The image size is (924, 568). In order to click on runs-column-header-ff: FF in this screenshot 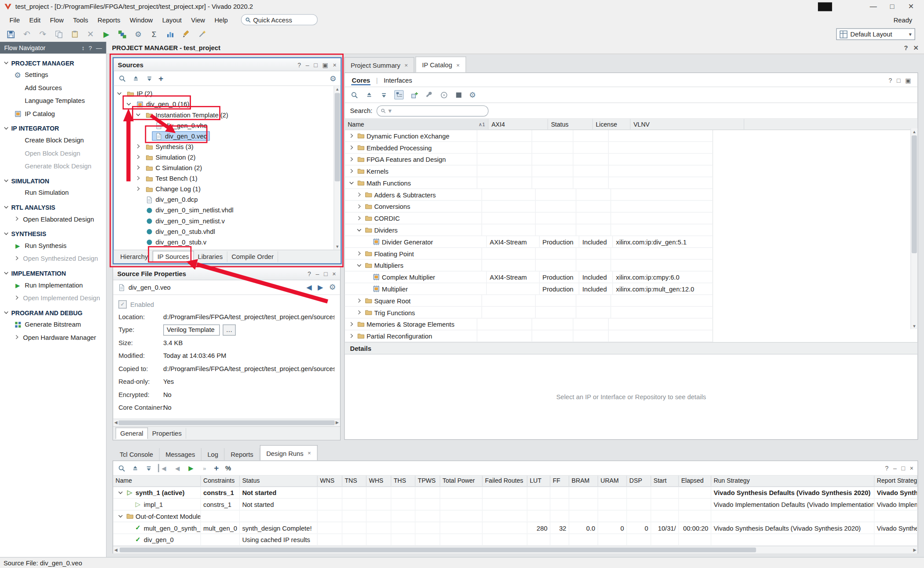, I will do `click(560, 481)`.